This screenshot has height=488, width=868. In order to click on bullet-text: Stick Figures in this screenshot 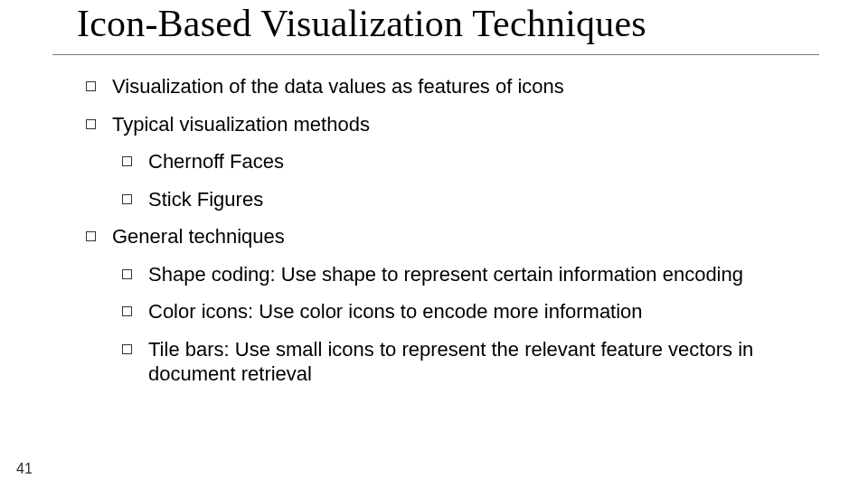, I will do `click(483, 200)`.